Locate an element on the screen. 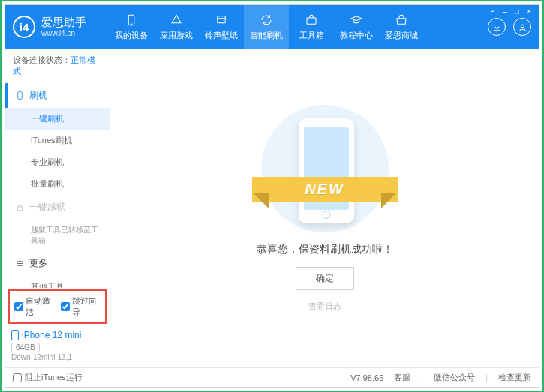 The height and width of the screenshot is (392, 544). sidebar-item-pro: 专业刷机 is located at coordinates (57, 162).